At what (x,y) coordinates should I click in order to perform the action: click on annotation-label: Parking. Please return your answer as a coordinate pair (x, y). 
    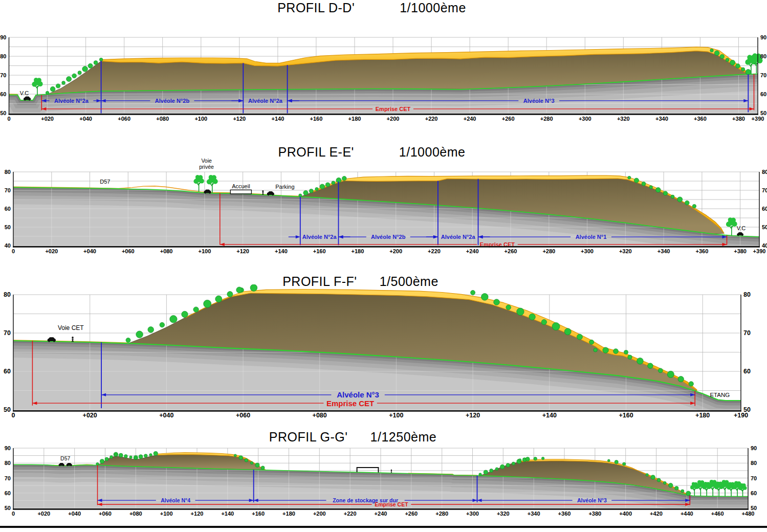
    Looking at the image, I should click on (284, 187).